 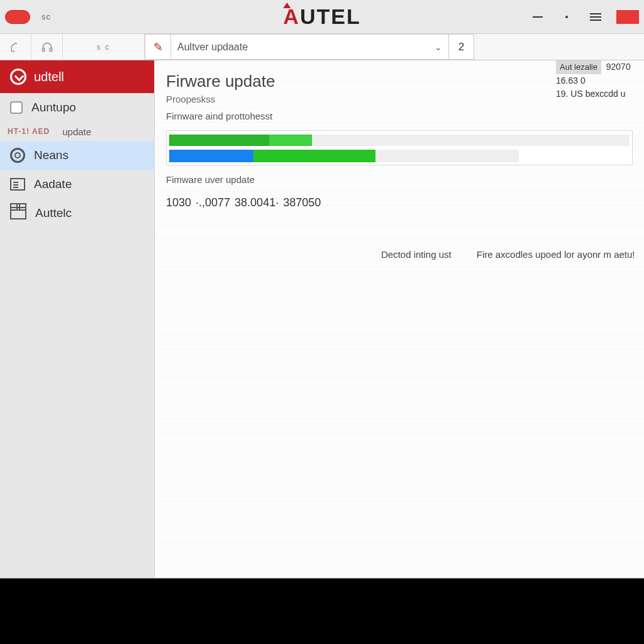 What do you see at coordinates (538, 17) in the screenshot?
I see `minimize-button` at bounding box center [538, 17].